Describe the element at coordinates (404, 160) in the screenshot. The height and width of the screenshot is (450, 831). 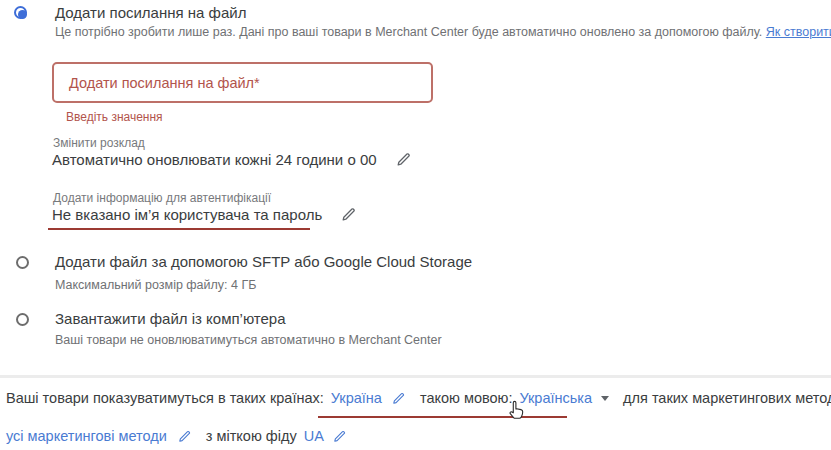
I see `edit-schedule-icon` at that location.